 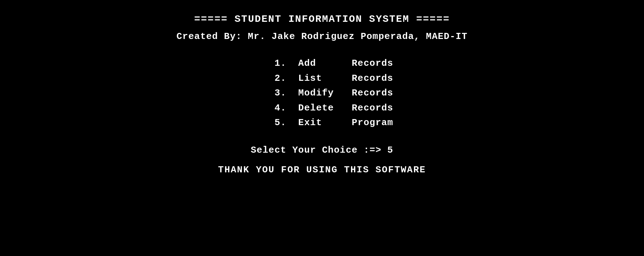 I want to click on select-prompt: Select Your Choice :=> 5, so click(x=322, y=150).